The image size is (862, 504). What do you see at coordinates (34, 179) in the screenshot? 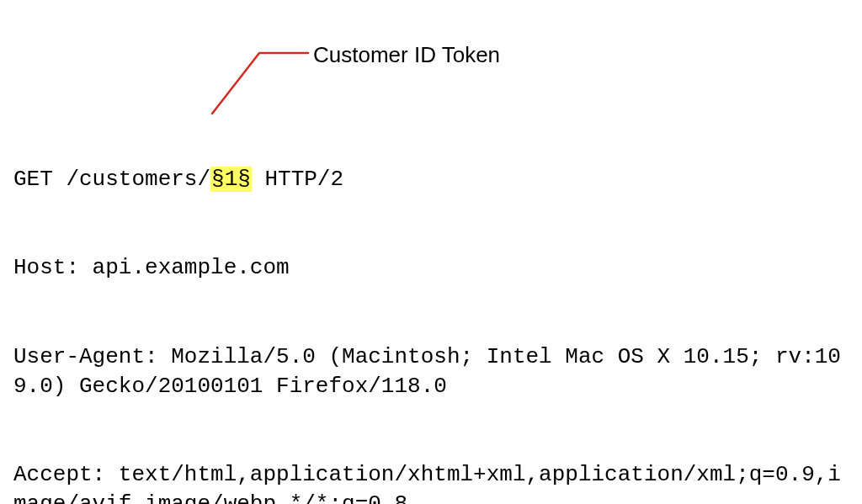
I see `request-method: GET` at bounding box center [34, 179].